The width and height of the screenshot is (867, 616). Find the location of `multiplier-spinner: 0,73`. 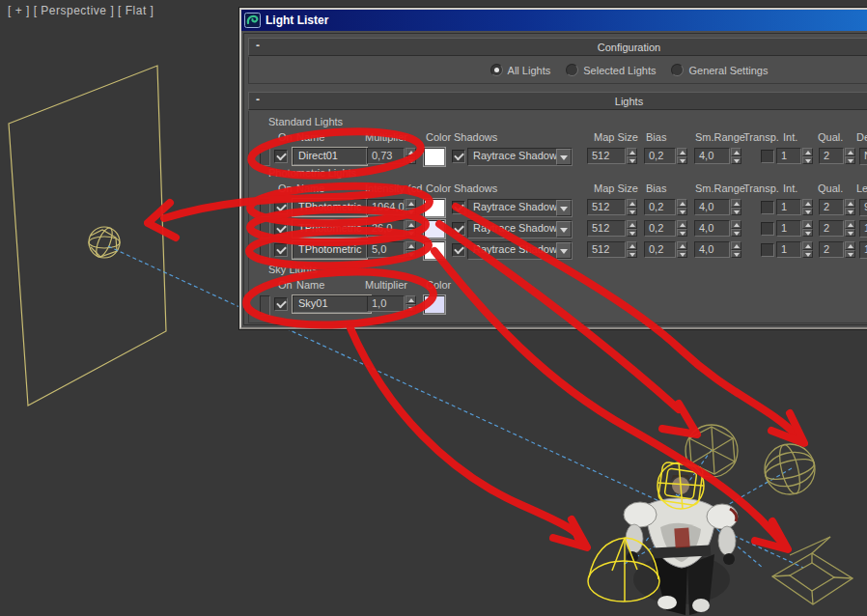

multiplier-spinner: 0,73 is located at coordinates (392, 156).